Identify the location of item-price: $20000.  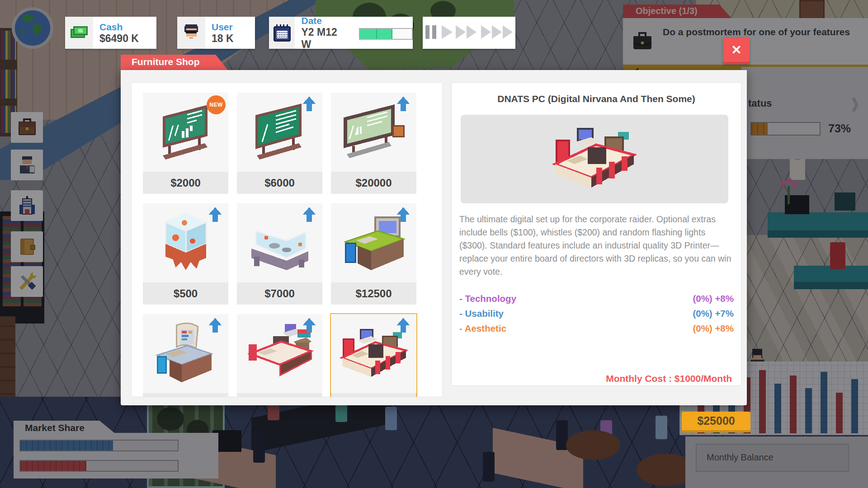
(373, 183).